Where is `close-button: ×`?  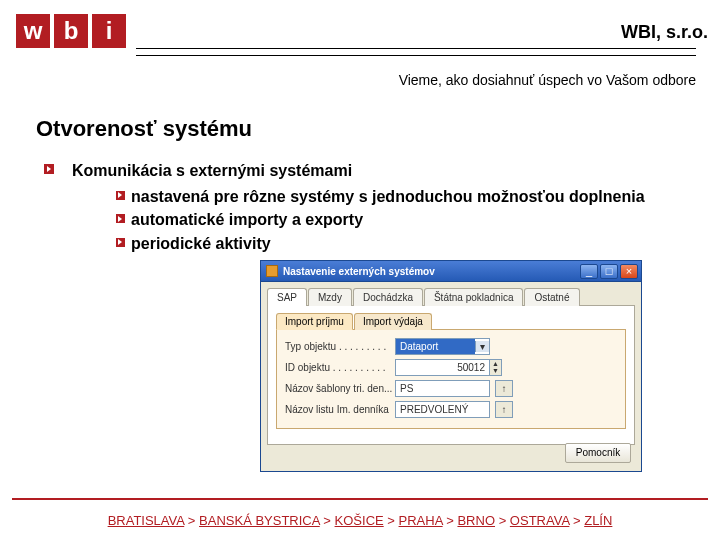
close-button: × is located at coordinates (629, 272).